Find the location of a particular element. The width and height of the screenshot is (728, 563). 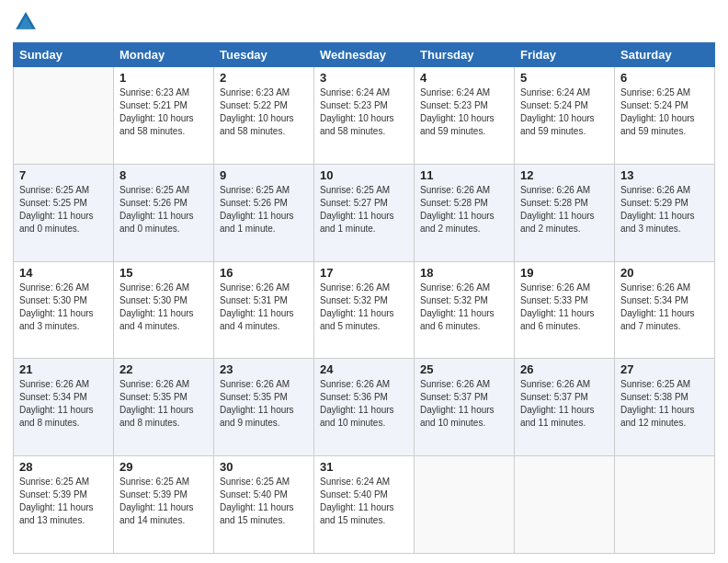

day-info: Sunrise: 6:26 AM Sunset: 5:31 PM Dayligh… is located at coordinates (264, 307).